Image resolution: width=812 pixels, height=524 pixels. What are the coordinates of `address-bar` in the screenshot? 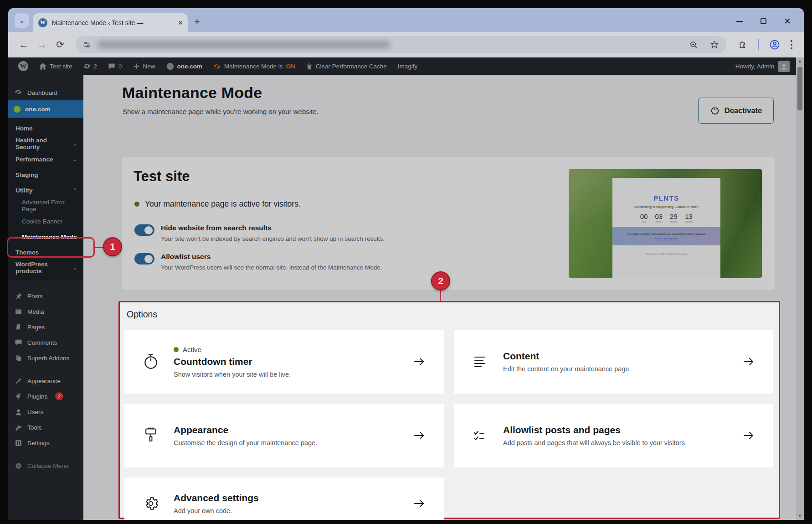 It's located at (401, 45).